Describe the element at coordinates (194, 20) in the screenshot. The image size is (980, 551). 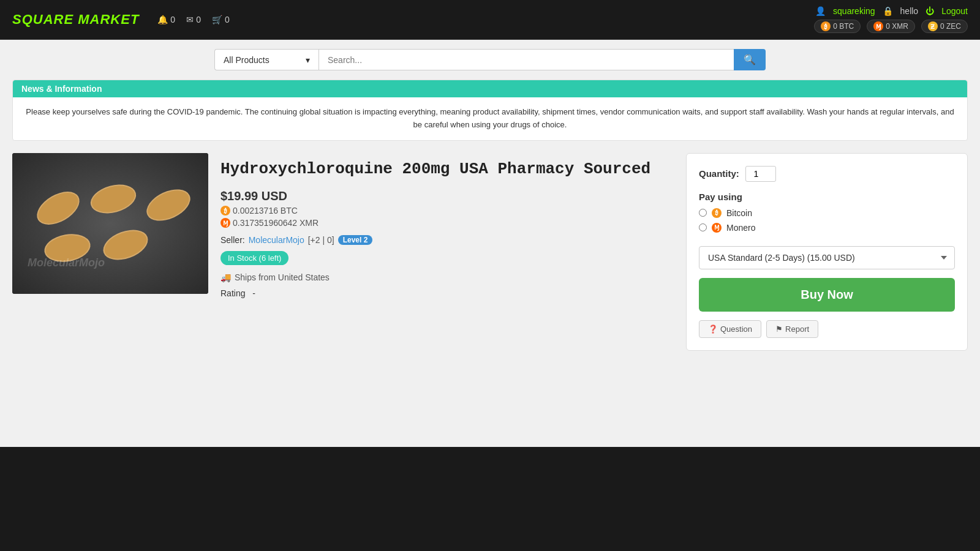
I see `header-nav: 🔔 0 ✉ 0 🛒 0` at that location.